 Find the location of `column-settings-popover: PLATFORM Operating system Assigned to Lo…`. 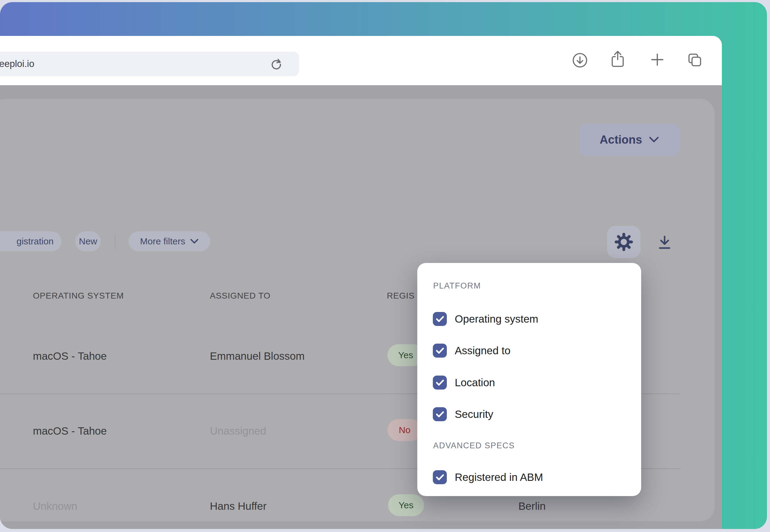

column-settings-popover: PLATFORM Operating system Assigned to Lo… is located at coordinates (529, 379).